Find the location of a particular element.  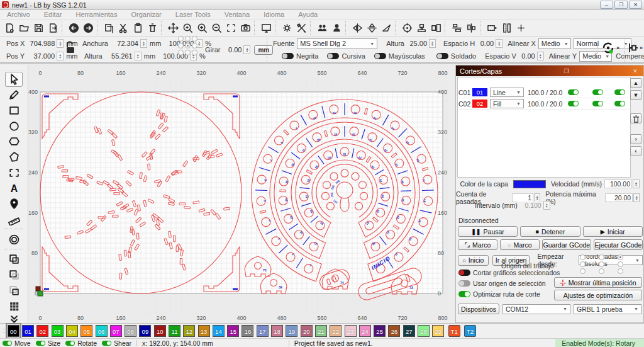

collapse-panel-button: ‹ is located at coordinates (636, 151).